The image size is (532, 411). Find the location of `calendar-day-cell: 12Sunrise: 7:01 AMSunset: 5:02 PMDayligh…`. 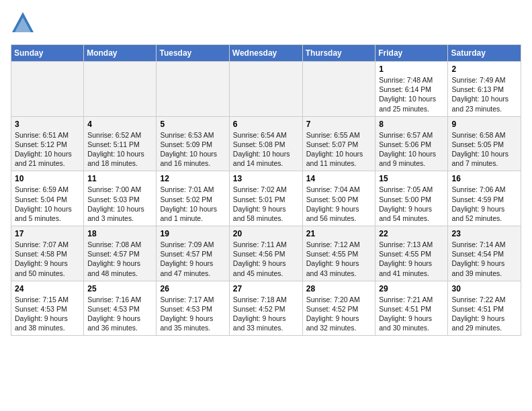

calendar-day-cell: 12Sunrise: 7:01 AMSunset: 5:02 PMDayligh… is located at coordinates (193, 199).